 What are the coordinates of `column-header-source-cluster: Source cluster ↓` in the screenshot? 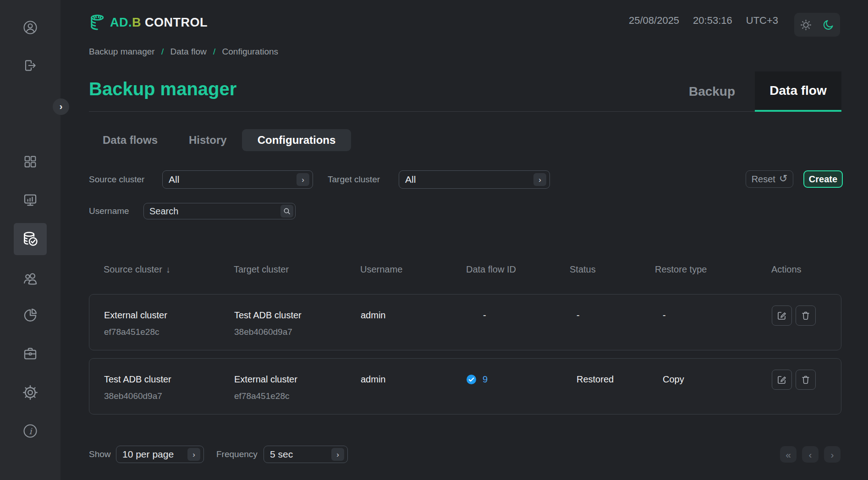 It's located at (169, 269).